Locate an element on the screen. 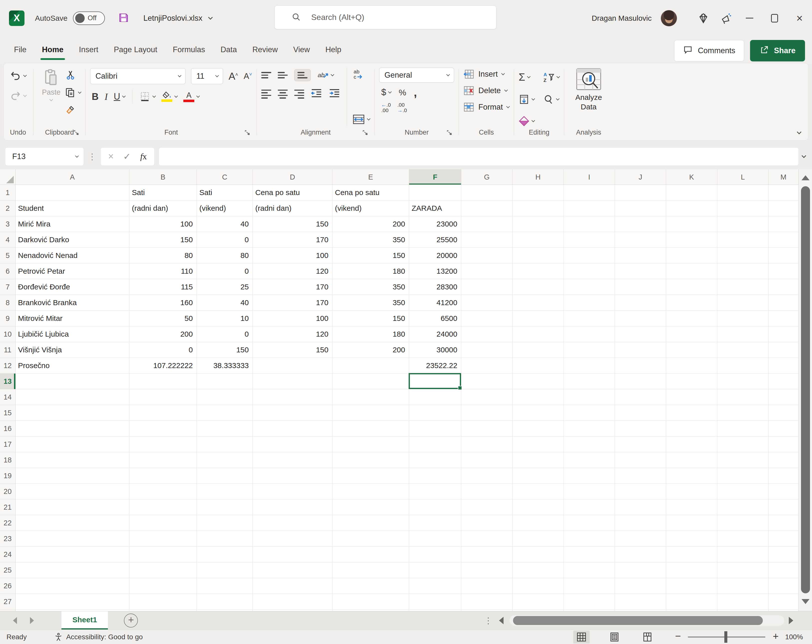 This screenshot has width=812, height=644. cell-E7: 350 is located at coordinates (371, 287).